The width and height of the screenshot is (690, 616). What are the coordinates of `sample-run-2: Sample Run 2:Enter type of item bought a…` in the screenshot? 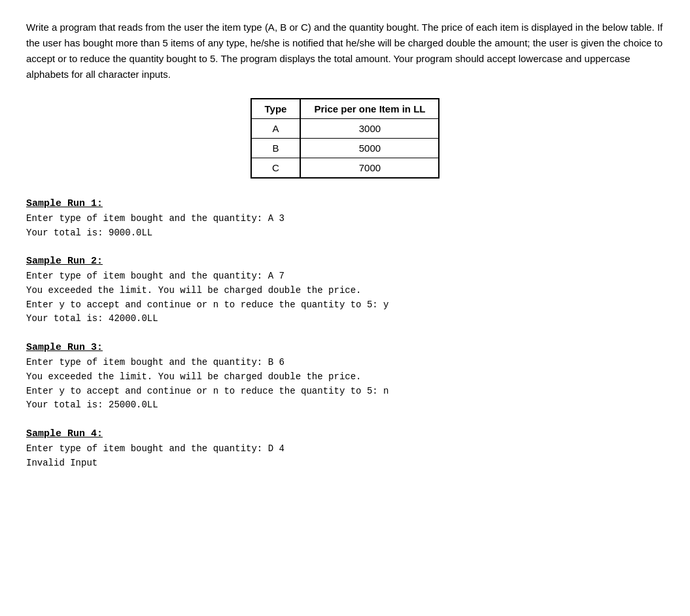 It's located at (345, 291).